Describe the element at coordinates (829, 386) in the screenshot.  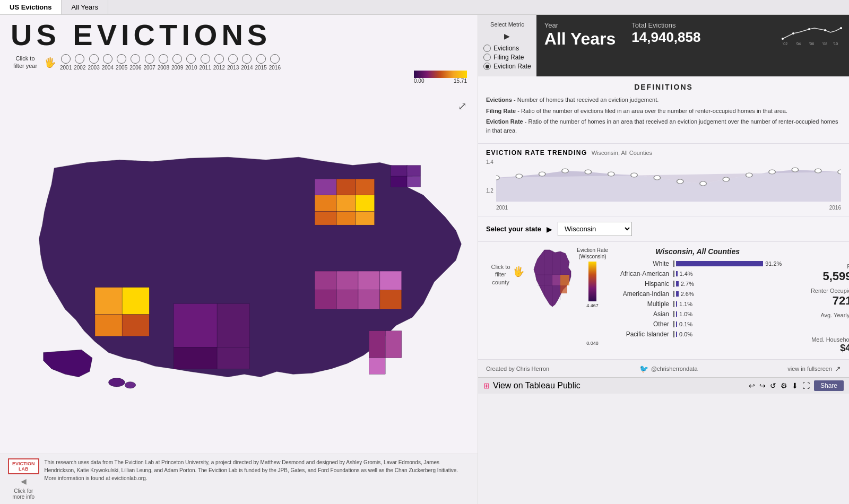
I see `share-button: Share` at that location.